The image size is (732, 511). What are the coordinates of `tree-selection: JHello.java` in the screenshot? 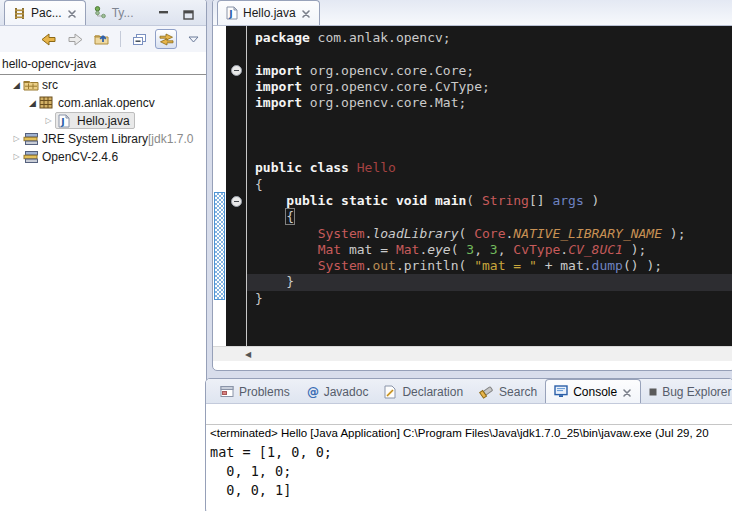 It's located at (95, 120).